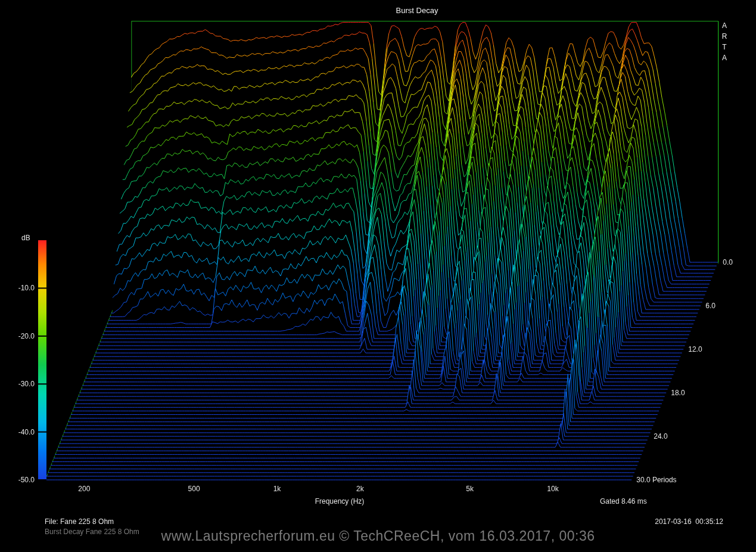 The image size is (756, 552). What do you see at coordinates (26, 238) in the screenshot?
I see `db-axis-label: dB` at bounding box center [26, 238].